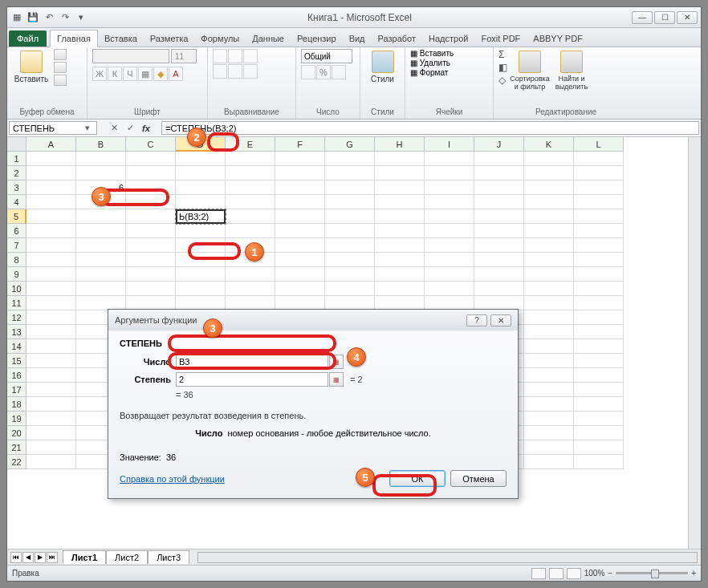 This screenshot has width=708, height=588. I want to click on cell-A22, so click(51, 462).